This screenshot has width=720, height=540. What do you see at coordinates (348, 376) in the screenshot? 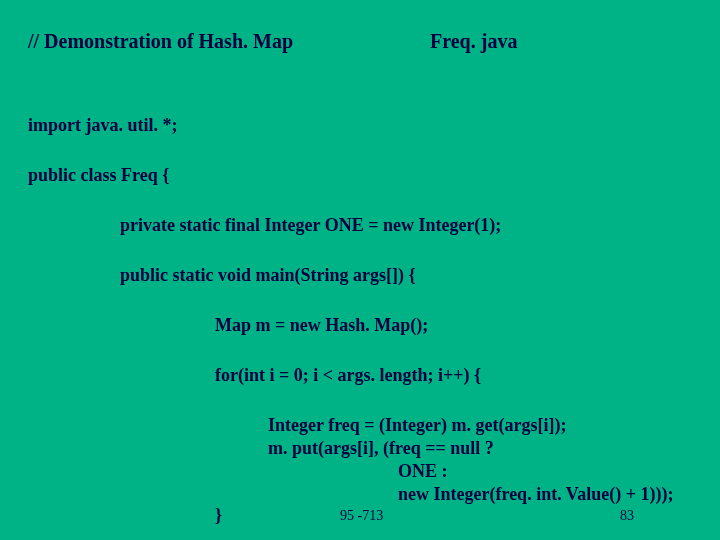
I see `code-for-decl: for(int i = 0; i < args. length; i++) {` at bounding box center [348, 376].